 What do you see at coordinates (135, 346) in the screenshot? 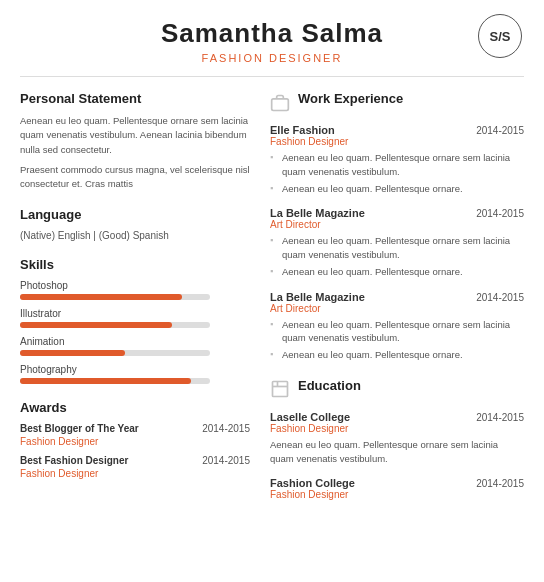
I see `skill-item: Animation` at bounding box center [135, 346].